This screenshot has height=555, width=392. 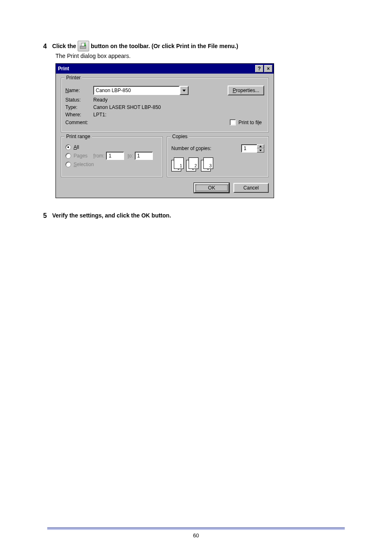 What do you see at coordinates (164, 46) in the screenshot?
I see `step-4-suffix: button on the toolbar. (Or click Print i…` at bounding box center [164, 46].